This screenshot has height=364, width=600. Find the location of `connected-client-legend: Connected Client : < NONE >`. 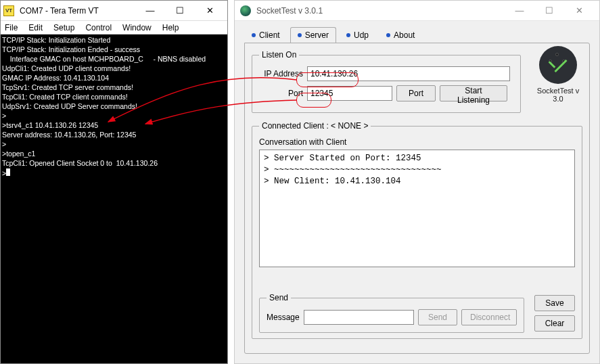

connected-client-legend: Connected Client : < NONE > is located at coordinates (315, 126).